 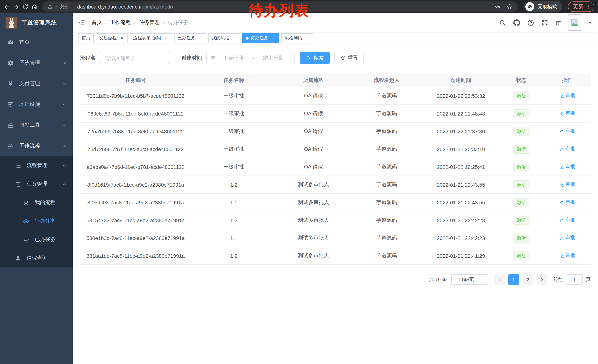 What do you see at coordinates (36, 258) in the screenshot?
I see `sidebar-item-请假查询: 请假查询` at bounding box center [36, 258].